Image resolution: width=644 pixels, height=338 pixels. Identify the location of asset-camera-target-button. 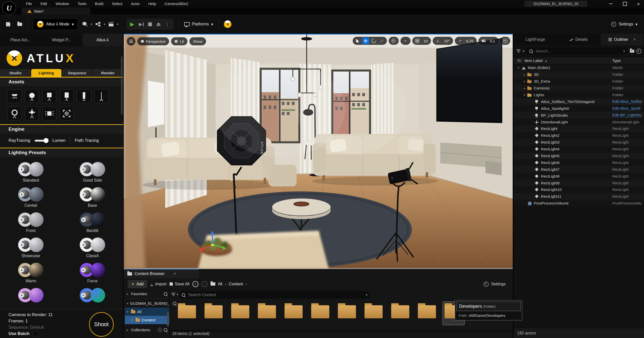
(67, 114).